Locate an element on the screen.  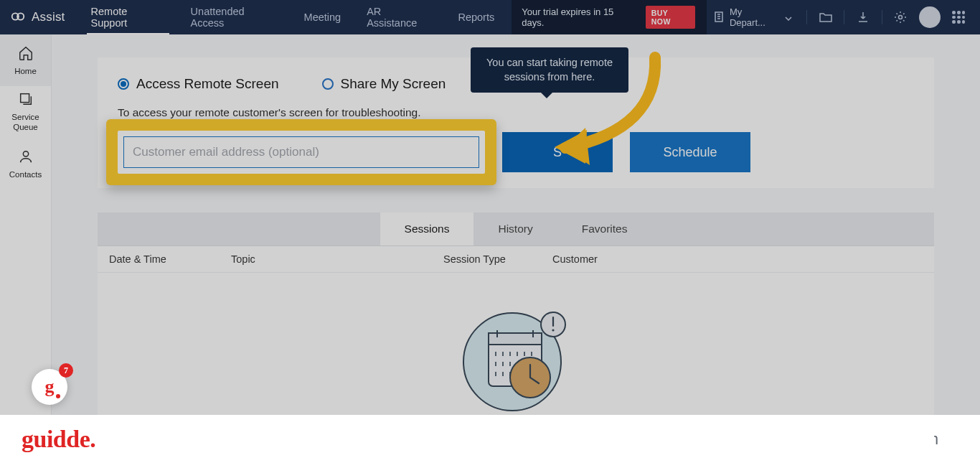
home-icon is located at coordinates (26, 54).